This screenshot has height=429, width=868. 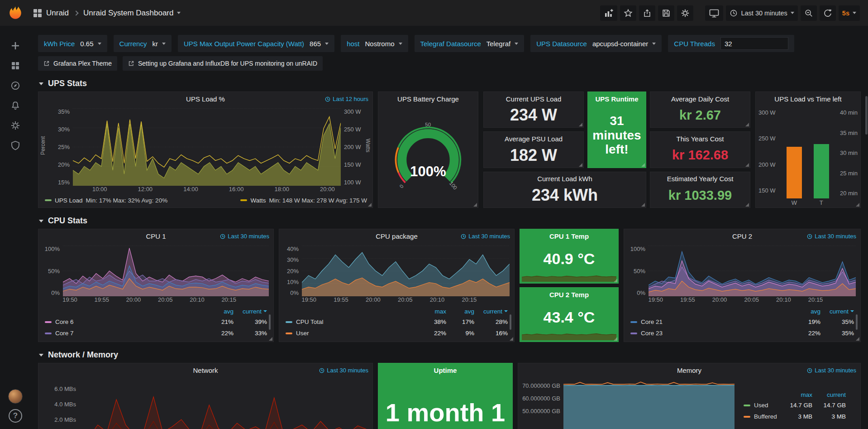 I want to click on variable-value-dropdown: 0.65, so click(x=91, y=43).